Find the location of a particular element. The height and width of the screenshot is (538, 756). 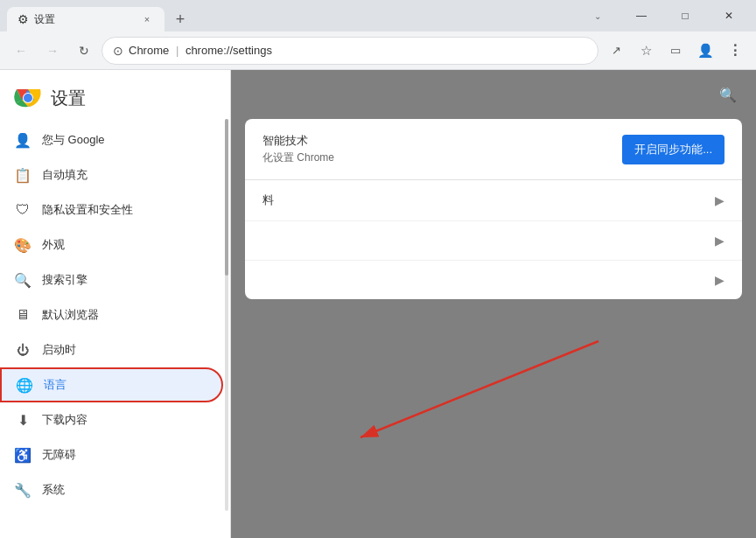

content-row-3: ▶ is located at coordinates (494, 280).